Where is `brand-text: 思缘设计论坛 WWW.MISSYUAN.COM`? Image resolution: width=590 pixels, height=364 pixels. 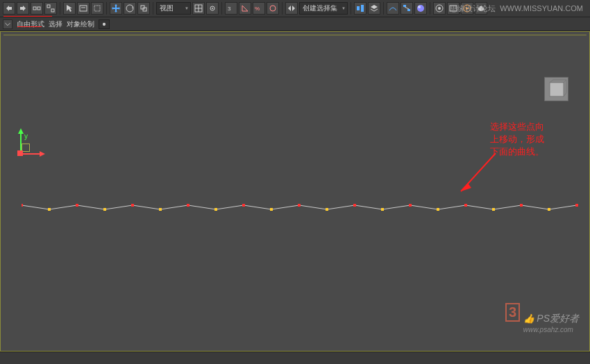 brand-text: 思缘设计论坛 WWW.MISSYUAN.COM is located at coordinates (516, 8).